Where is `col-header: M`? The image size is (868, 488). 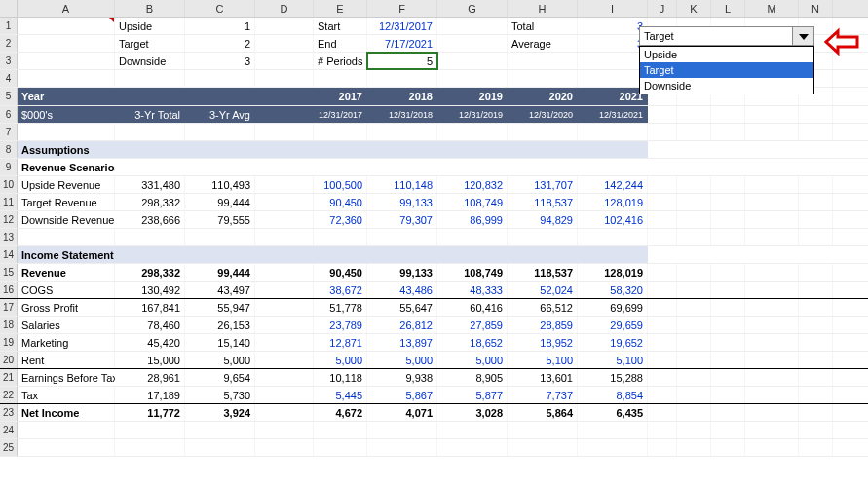 col-header: M is located at coordinates (772, 8).